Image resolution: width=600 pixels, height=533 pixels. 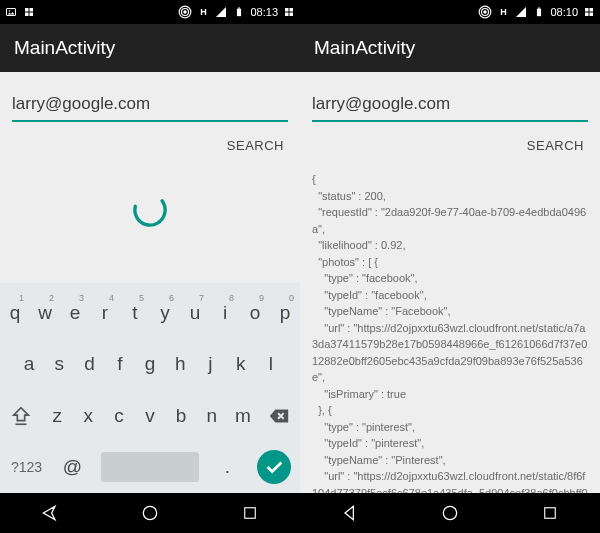 What do you see at coordinates (150, 468) in the screenshot?
I see `keyboard-row-4: ?123@.` at bounding box center [150, 468].